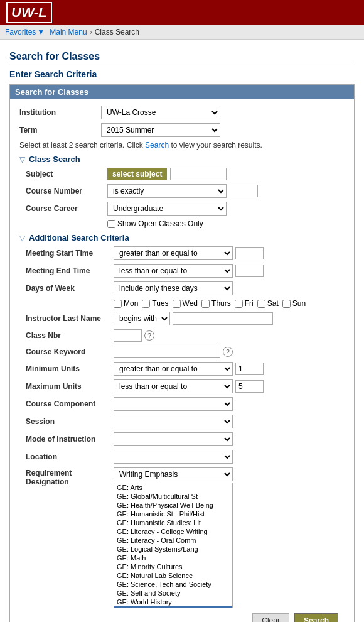  I want to click on max-units-label: Maximum Units, so click(70, 386).